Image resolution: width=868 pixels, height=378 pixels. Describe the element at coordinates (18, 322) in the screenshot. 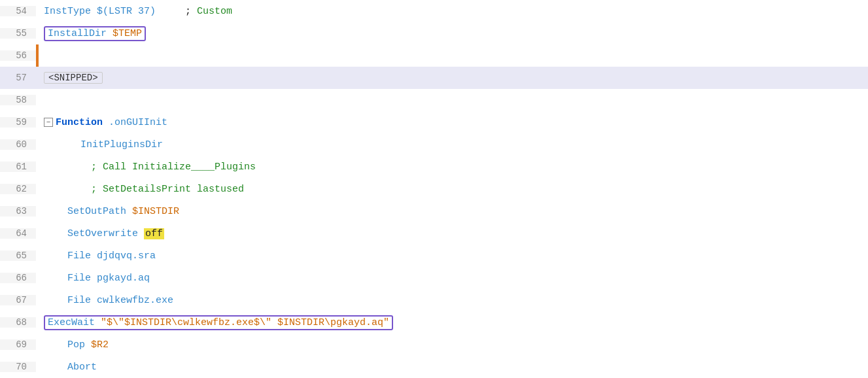

I see `line-num-68: 68` at that location.